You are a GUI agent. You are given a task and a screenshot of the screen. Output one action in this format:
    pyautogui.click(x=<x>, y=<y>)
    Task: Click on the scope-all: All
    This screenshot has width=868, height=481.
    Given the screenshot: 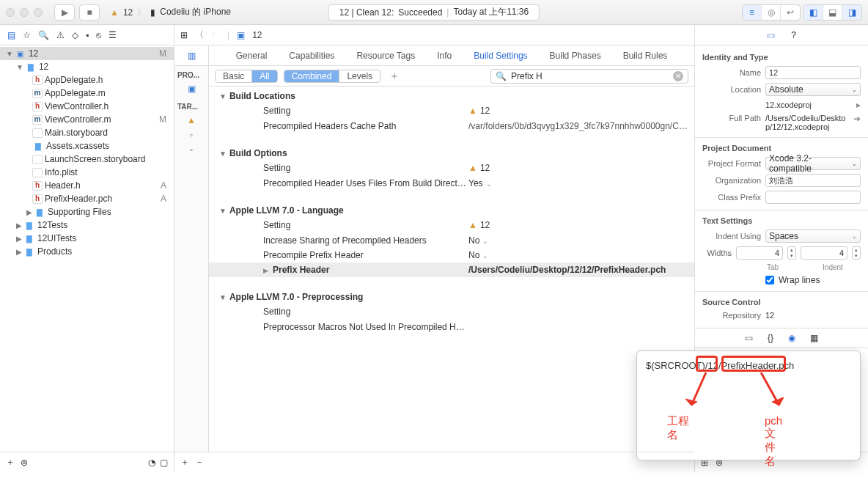 What is the action you would take?
    pyautogui.click(x=264, y=76)
    